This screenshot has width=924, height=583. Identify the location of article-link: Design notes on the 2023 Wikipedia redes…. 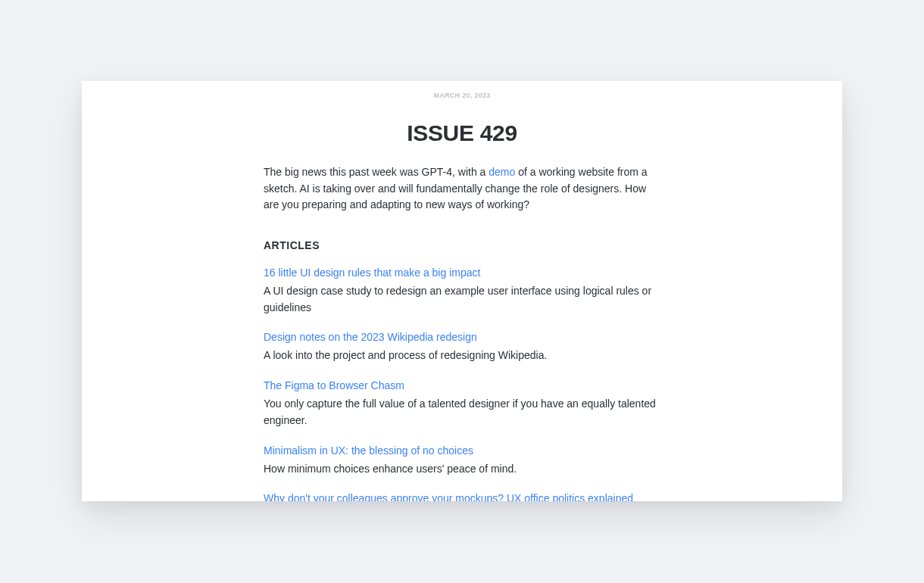
(370, 338).